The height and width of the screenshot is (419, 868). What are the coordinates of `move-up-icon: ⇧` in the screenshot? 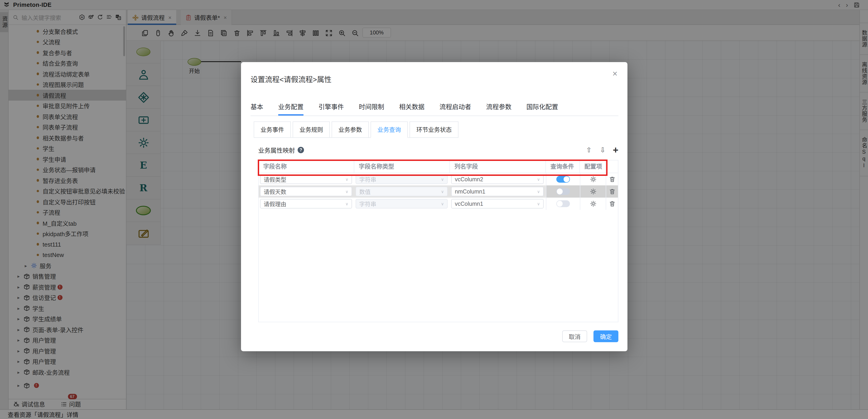 It's located at (589, 150).